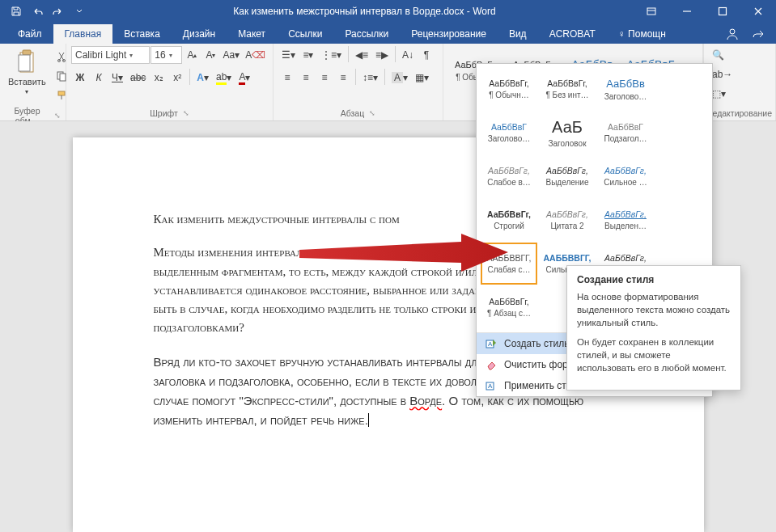 Image resolution: width=776 pixels, height=532 pixels. What do you see at coordinates (364, 11) in the screenshot?
I see `window-title: Как изменить межстрочный интервал в Ворд…` at bounding box center [364, 11].